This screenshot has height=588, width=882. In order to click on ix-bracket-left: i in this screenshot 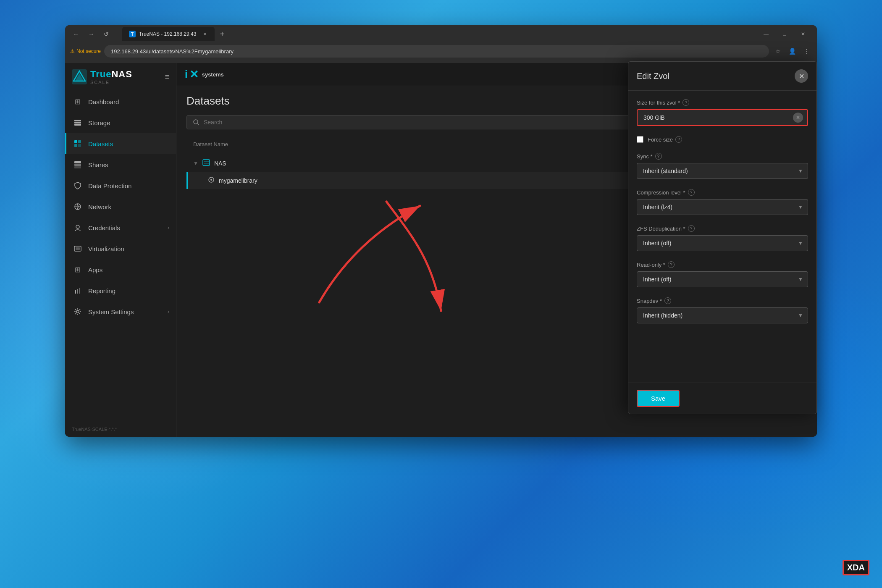, I will do `click(186, 74)`.